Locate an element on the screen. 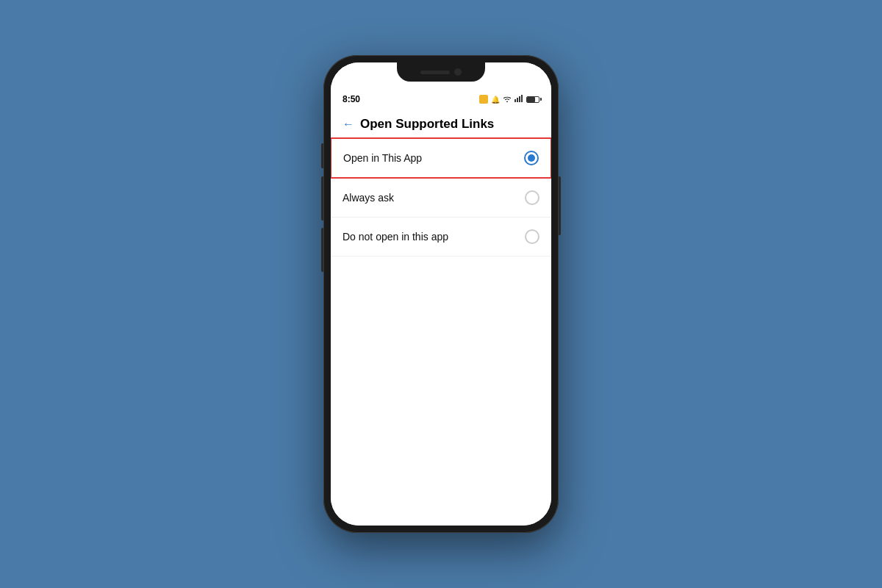 This screenshot has height=588, width=882. status-bar: 8:50 🔔 is located at coordinates (441, 99).